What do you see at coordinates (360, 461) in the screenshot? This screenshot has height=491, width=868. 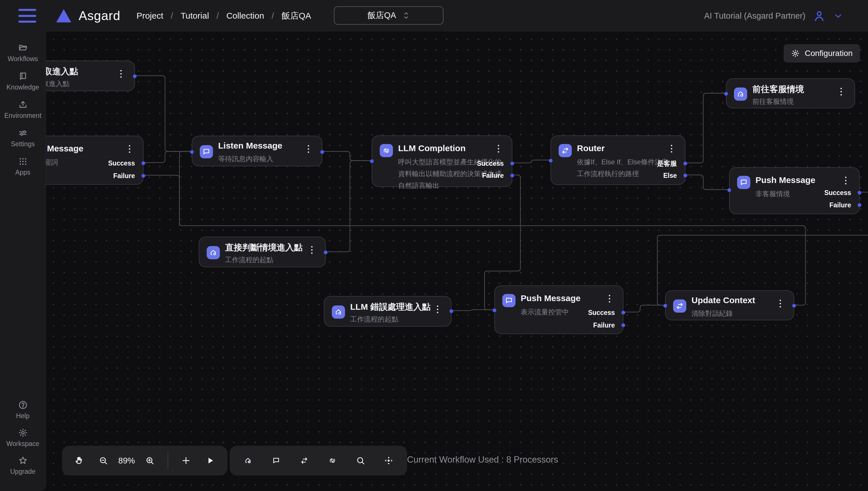 I see `search-button` at bounding box center [360, 461].